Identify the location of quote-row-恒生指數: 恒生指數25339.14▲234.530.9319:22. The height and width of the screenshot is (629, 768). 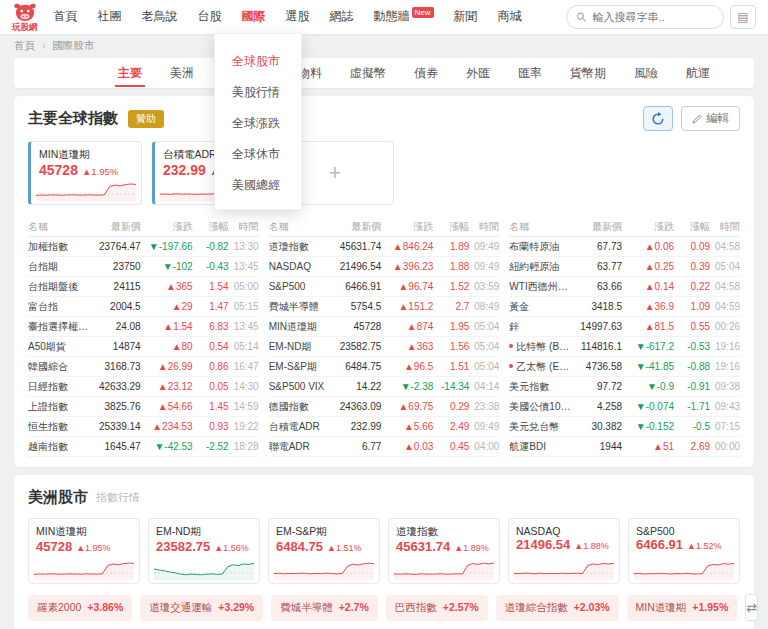
(144, 427).